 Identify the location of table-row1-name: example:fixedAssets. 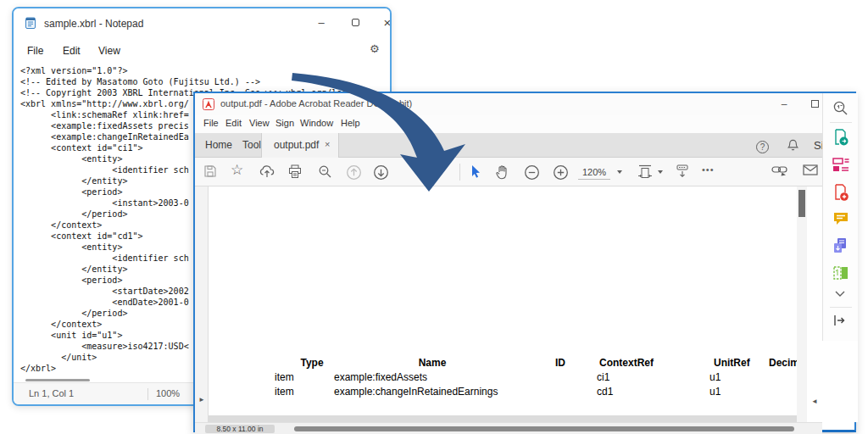
(381, 377).